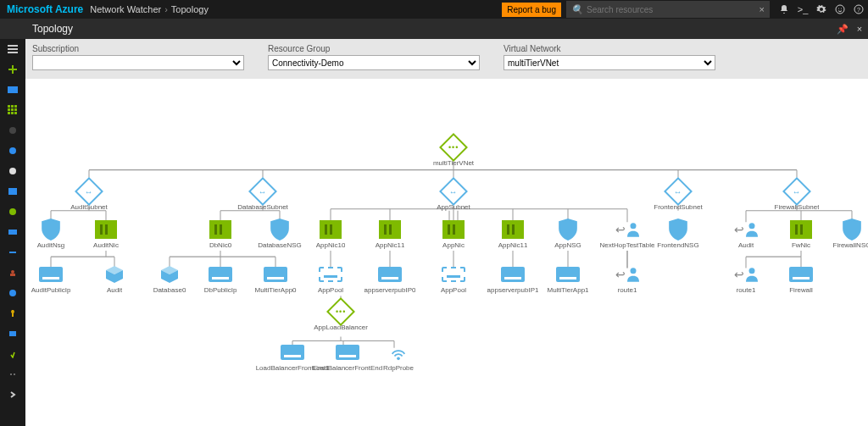  I want to click on node-appserverpubip1: appserverpubIP1, so click(513, 279).